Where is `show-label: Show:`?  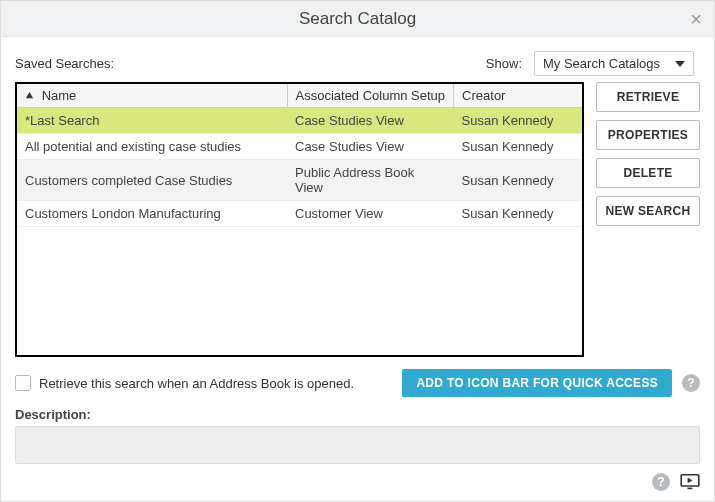
show-label: Show: is located at coordinates (504, 64).